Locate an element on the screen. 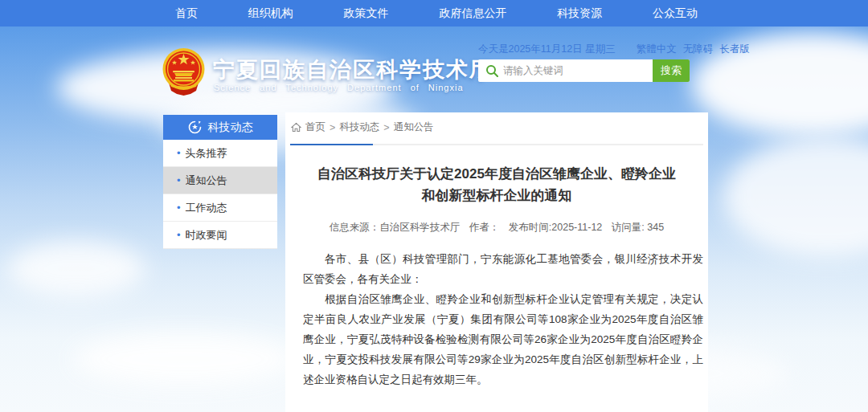 This screenshot has width=868, height=412. sidebar-menu: • 头条推荐 • 通知公告 • 工作动态 • 时政要闻 is located at coordinates (220, 194).